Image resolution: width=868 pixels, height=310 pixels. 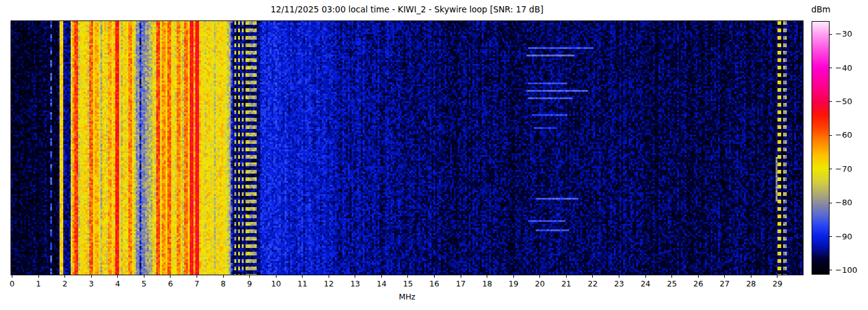 I want to click on colorbar-tick-label: −70, so click(x=843, y=169).